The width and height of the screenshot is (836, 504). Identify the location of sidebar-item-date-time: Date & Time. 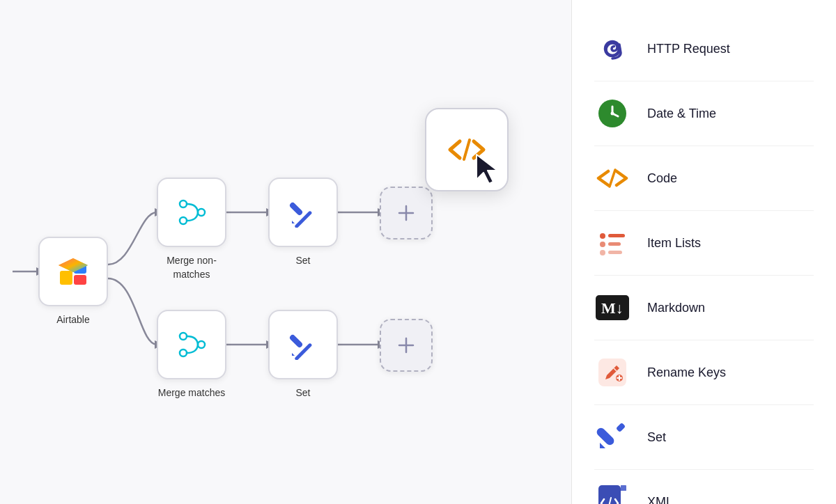
(704, 114).